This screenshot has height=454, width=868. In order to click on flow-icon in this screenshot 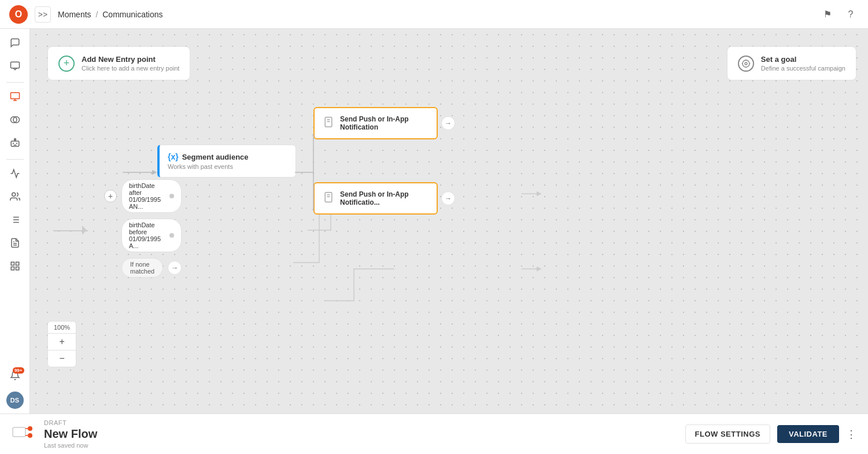, I will do `click(23, 434)`.